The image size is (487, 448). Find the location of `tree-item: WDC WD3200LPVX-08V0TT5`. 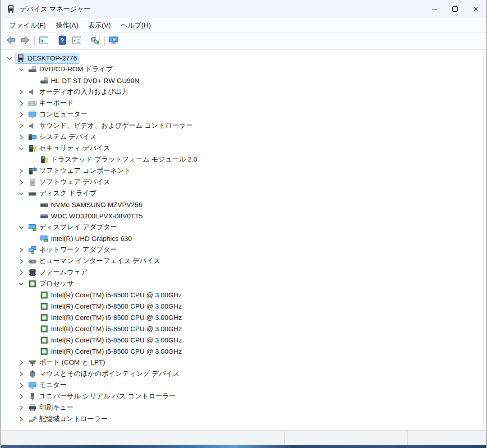

tree-item: WDC WD3200LPVX-08V0TT5 is located at coordinates (242, 216).